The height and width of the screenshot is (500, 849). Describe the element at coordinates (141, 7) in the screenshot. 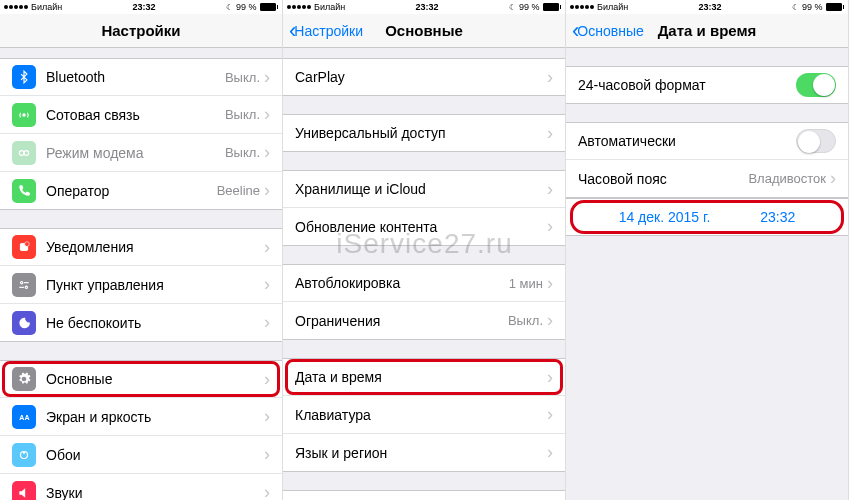

I see `status-bar: Билайн 23:32 ☾ 99 %` at that location.